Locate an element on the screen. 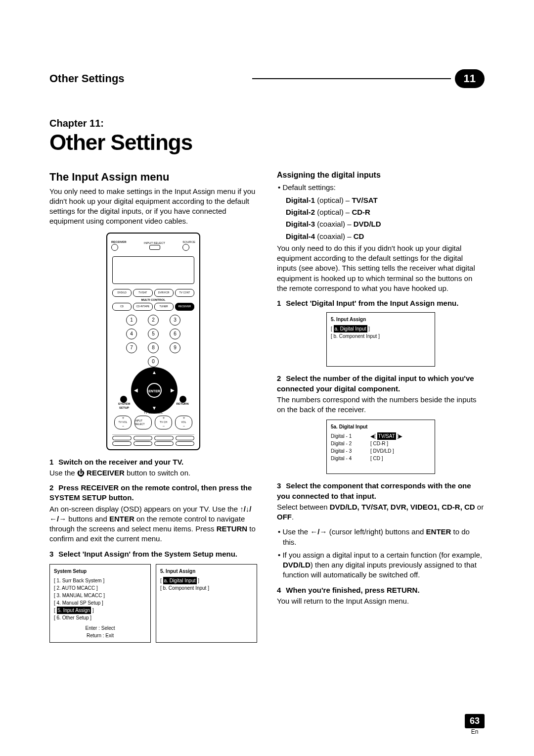  remote-multicontrol-label: MULTI CONTROL is located at coordinates (153, 300).